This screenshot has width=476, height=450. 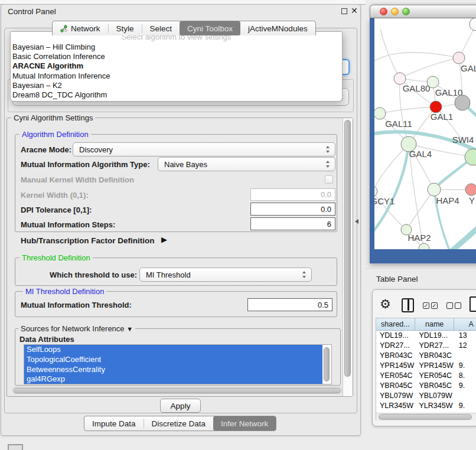 I want to click on tab-select: Select, so click(x=161, y=28).